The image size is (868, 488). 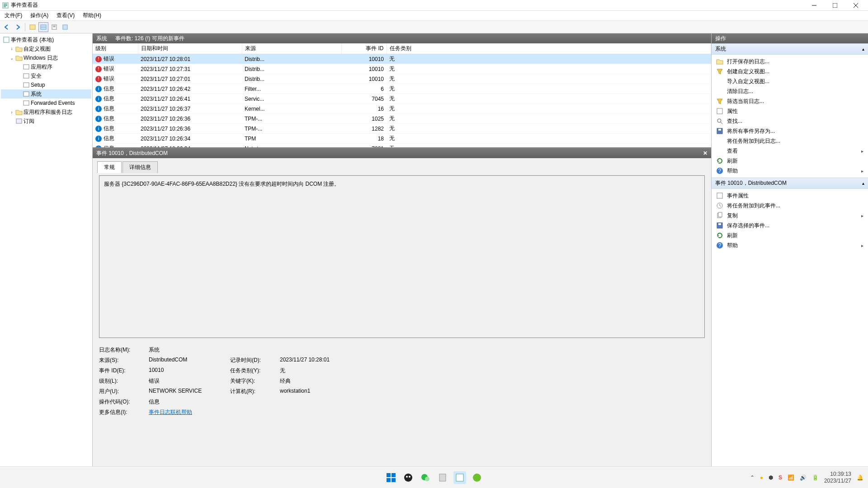 I want to click on tree-app-service-logs: ›应用程序和服务日志, so click(x=46, y=112).